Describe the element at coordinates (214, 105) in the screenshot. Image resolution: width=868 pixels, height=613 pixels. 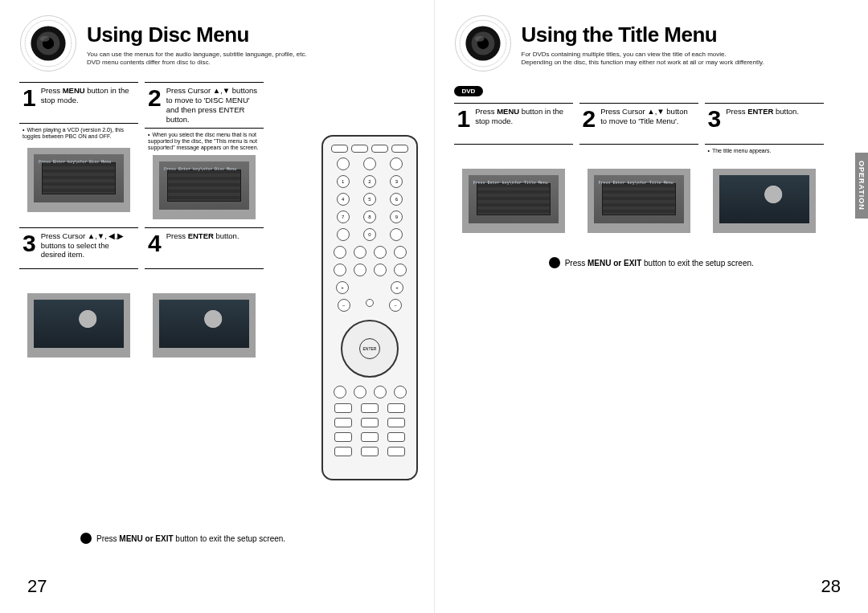
I see `step-text: Press Cursor ▲,▼ buttons to move to 'DIS…` at that location.